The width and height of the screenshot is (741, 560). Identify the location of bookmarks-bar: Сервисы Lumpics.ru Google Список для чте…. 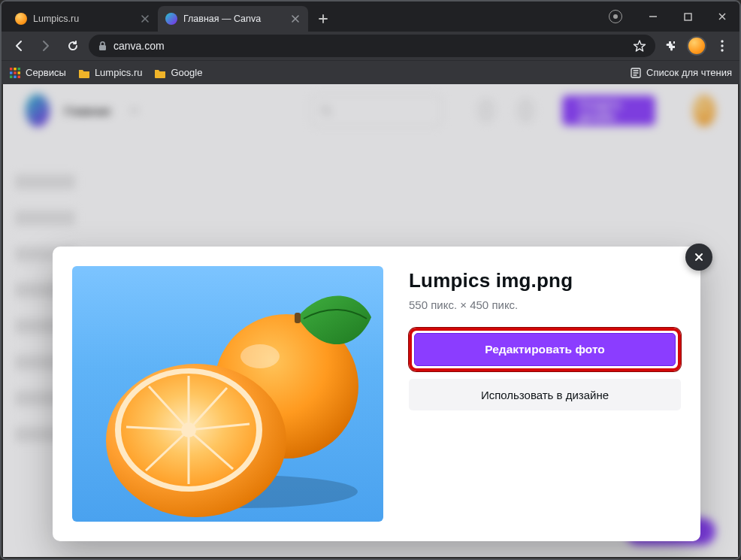
(370, 72).